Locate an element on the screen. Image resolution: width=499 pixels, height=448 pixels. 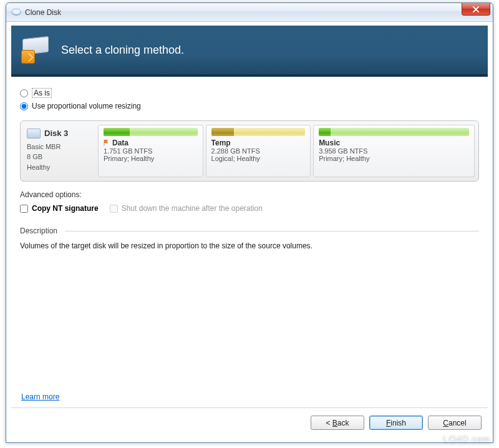
cancel-rest: ancel is located at coordinates (458, 423).